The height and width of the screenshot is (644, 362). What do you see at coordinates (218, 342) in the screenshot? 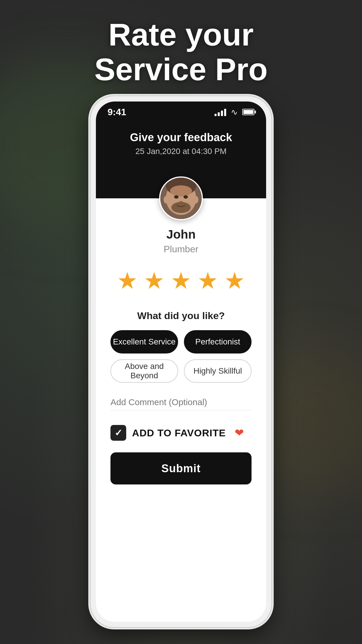
I see `tag-perfectionist: Perfectionist` at bounding box center [218, 342].